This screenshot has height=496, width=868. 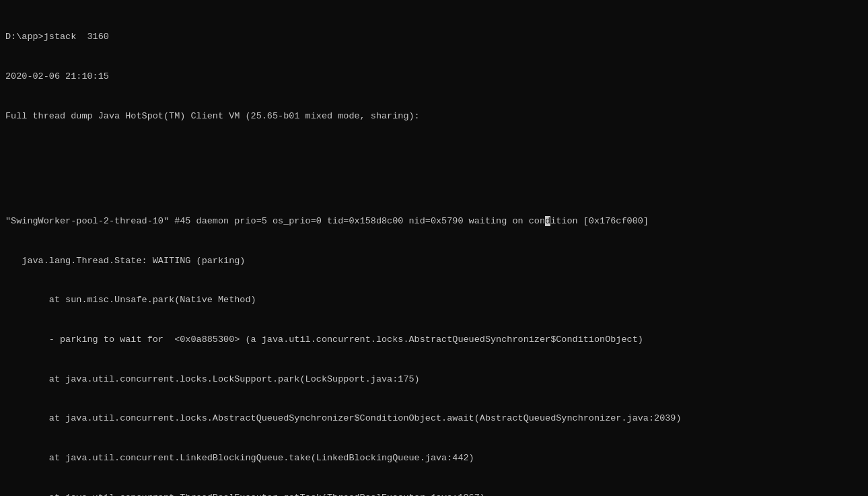 What do you see at coordinates (434, 155) in the screenshot?
I see `blank-line` at bounding box center [434, 155].